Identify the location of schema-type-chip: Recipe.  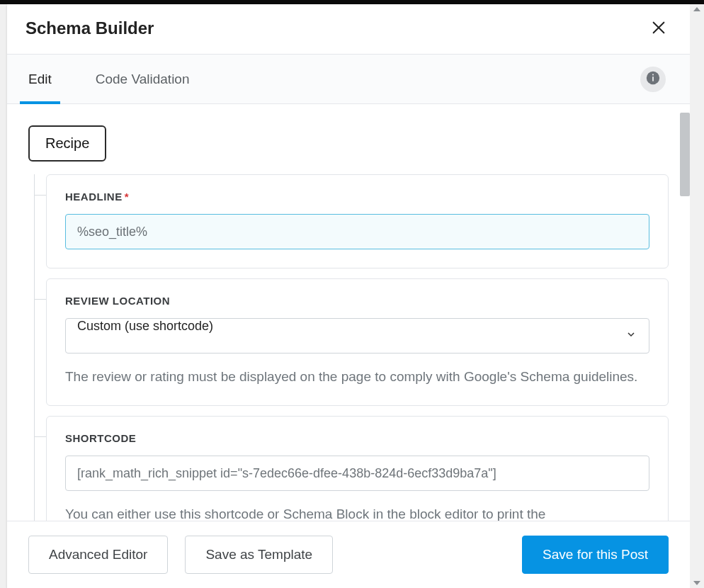
(67, 143).